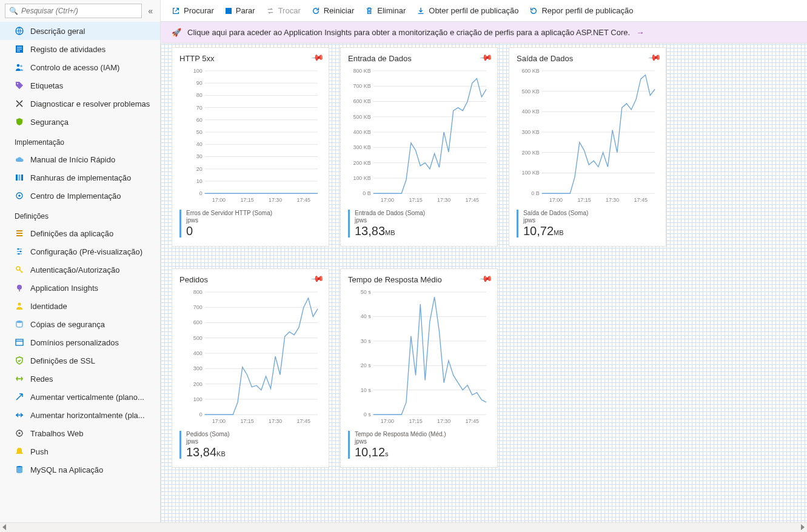  What do you see at coordinates (80, 233) in the screenshot?
I see `sidebar-item: Definições da aplicação` at bounding box center [80, 233].